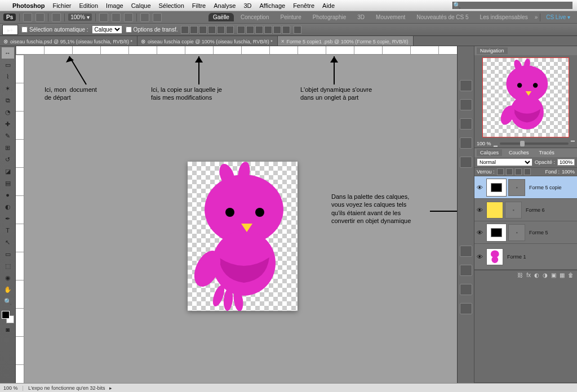 The width and height of the screenshot is (577, 392). I want to click on ws-conception: Conception, so click(255, 17).